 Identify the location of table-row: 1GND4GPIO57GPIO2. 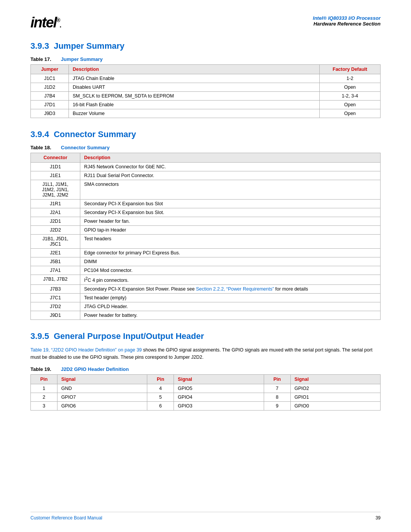
(206, 388).